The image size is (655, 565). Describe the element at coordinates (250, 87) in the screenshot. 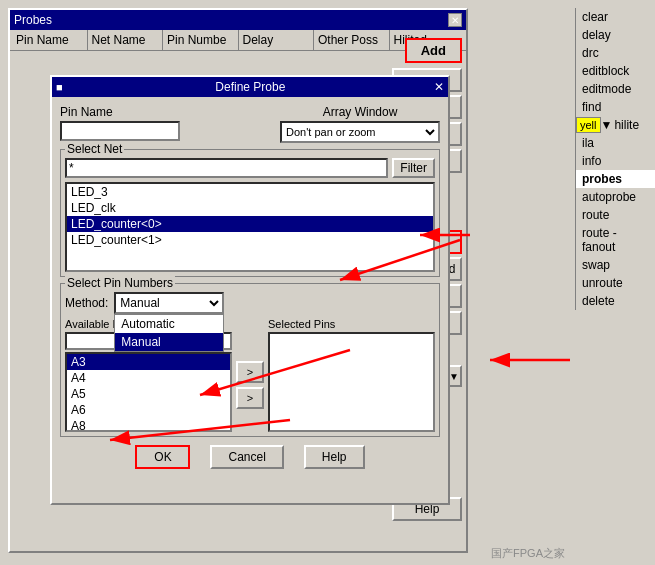

I see `dialog-title: Define Probe` at that location.